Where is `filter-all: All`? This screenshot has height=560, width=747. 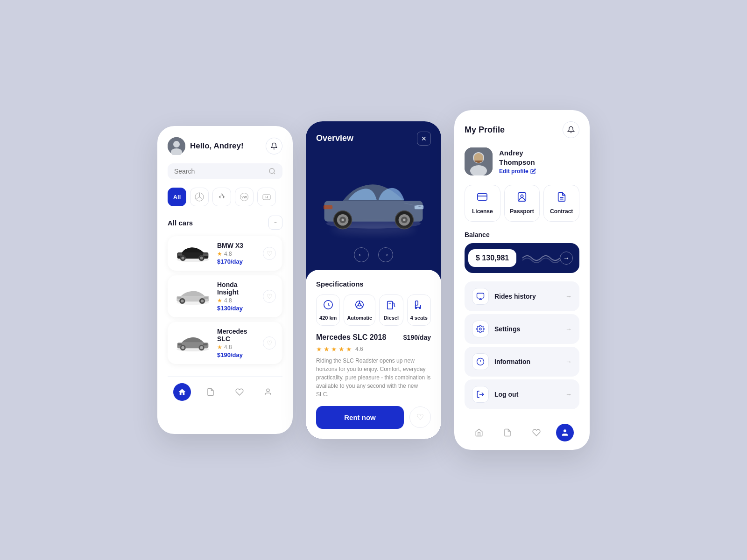 filter-all: All is located at coordinates (177, 197).